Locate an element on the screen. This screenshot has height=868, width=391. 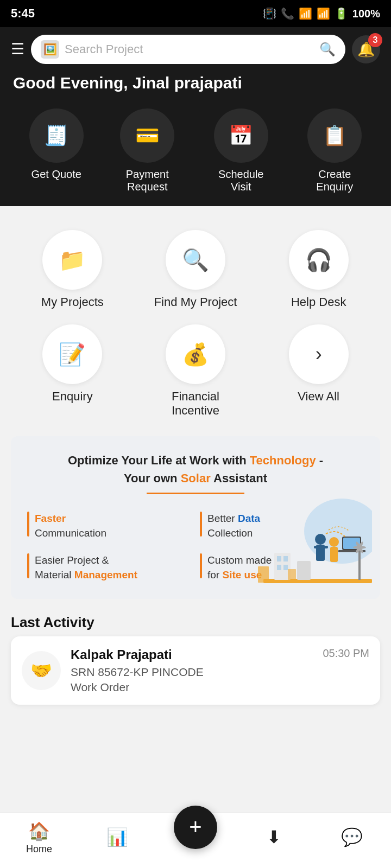
call-icon: 📞 is located at coordinates (288, 14).